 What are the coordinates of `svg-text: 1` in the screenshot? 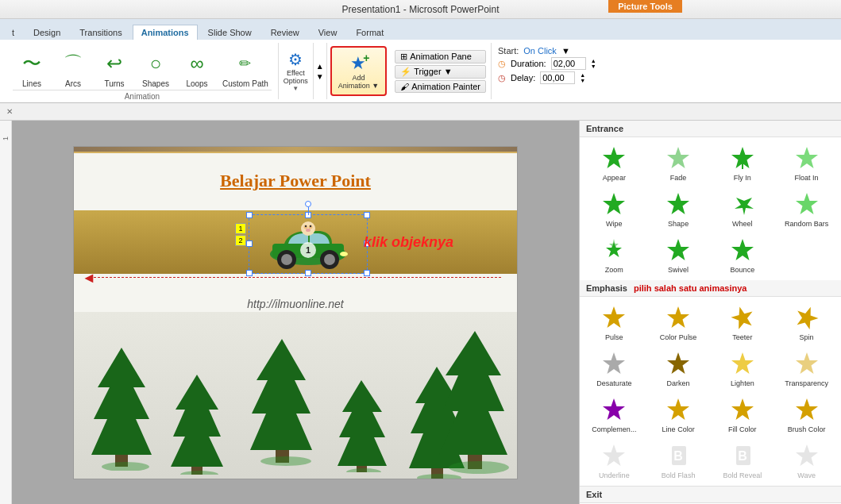 It's located at (308, 250).